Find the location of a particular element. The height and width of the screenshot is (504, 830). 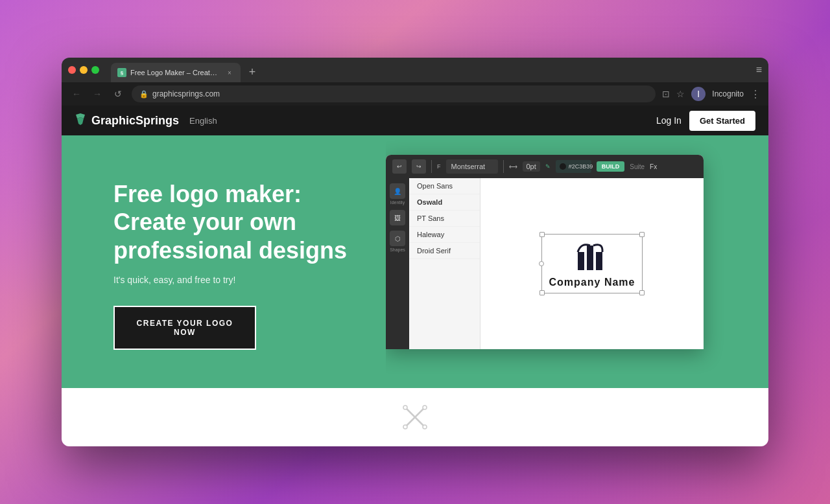

site-logo: GraphicSprings is located at coordinates (127, 120).